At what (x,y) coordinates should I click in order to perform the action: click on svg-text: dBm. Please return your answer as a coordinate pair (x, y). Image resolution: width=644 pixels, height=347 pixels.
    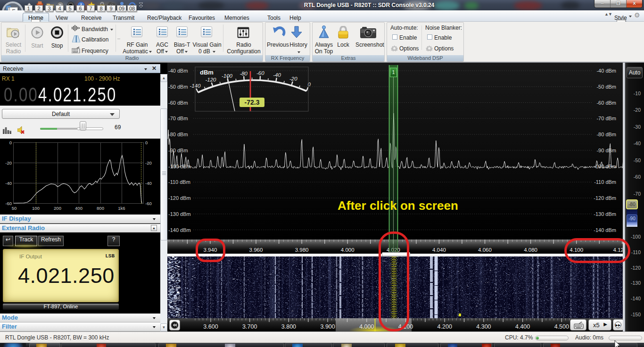
    Looking at the image, I should click on (206, 73).